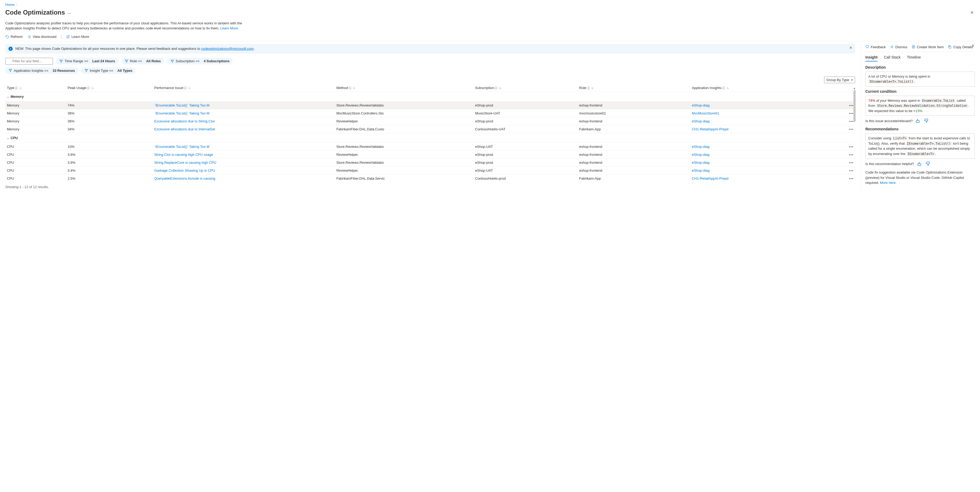 Image resolution: width=980 pixels, height=492 pixels. What do you see at coordinates (430, 171) in the screenshot?
I see `table-row: CPU3.4%Garbage Collection Showing Up in …` at bounding box center [430, 171].